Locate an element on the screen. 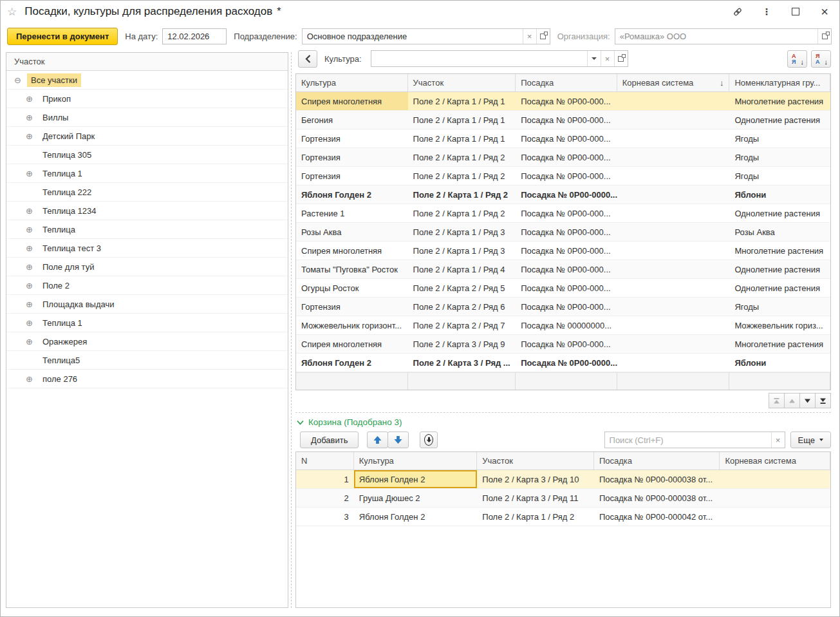  add-button: Добавить is located at coordinates (330, 440).